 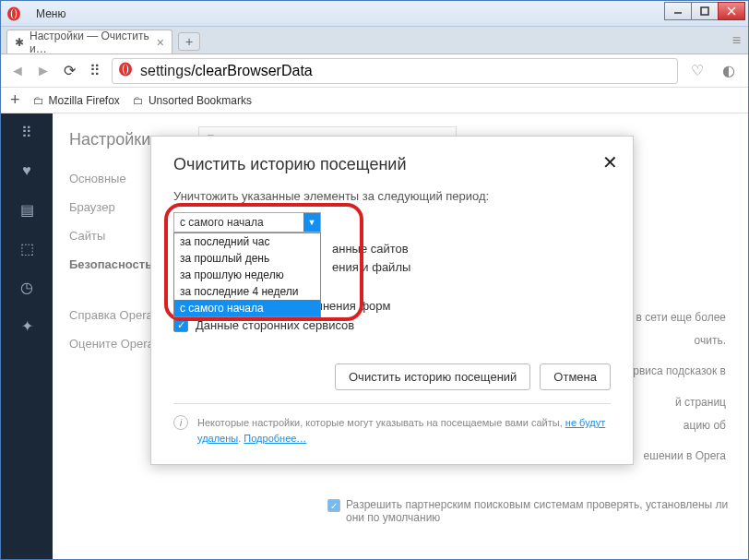 I want to click on bookmarks-bar: + 🗀Mozilla Firefox 🗀Unsorted Bookmarks, so click(x=374, y=101).